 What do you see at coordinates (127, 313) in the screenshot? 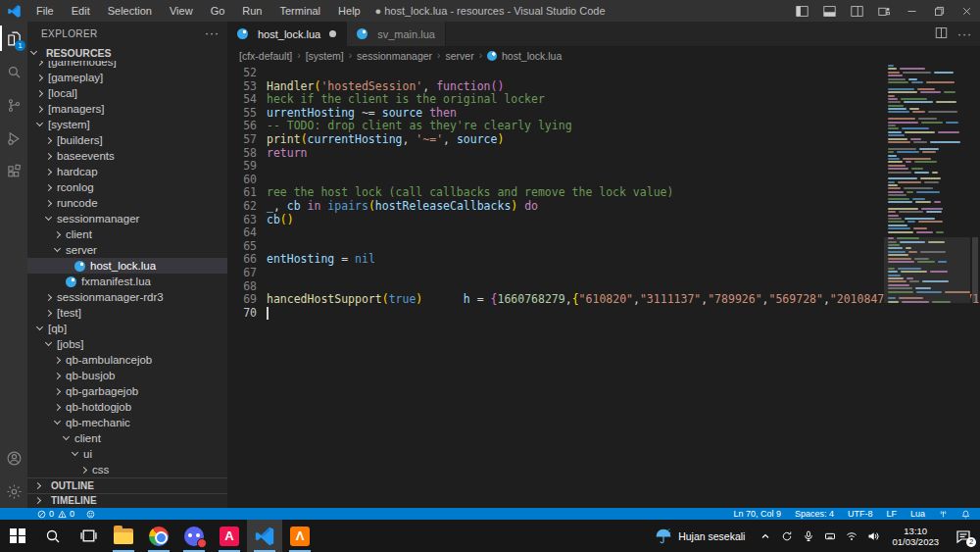
I see `tree-item-test: [test]` at bounding box center [127, 313].